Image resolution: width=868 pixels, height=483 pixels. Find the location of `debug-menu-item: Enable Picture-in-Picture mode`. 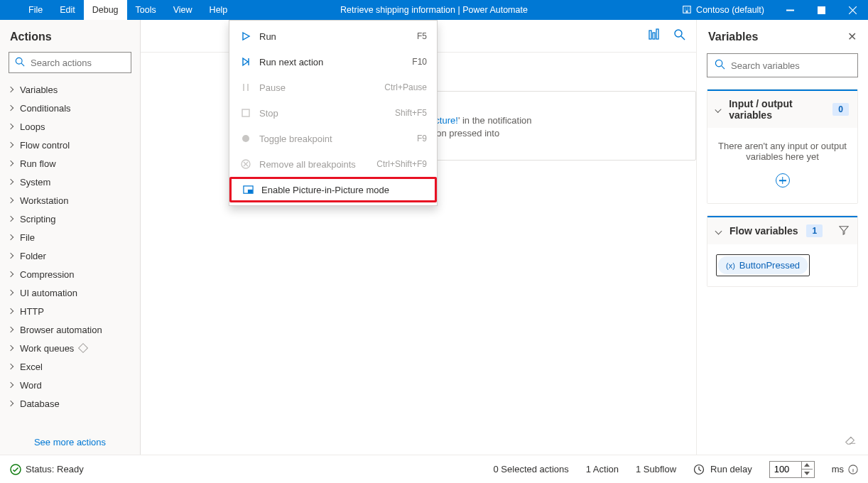

debug-menu-item: Enable Picture-in-Picture mode is located at coordinates (333, 190).